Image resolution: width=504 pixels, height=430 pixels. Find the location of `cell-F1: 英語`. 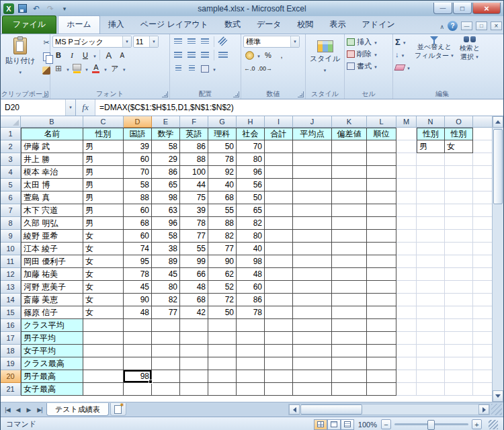

cell-F1: 英語 is located at coordinates (194, 134).